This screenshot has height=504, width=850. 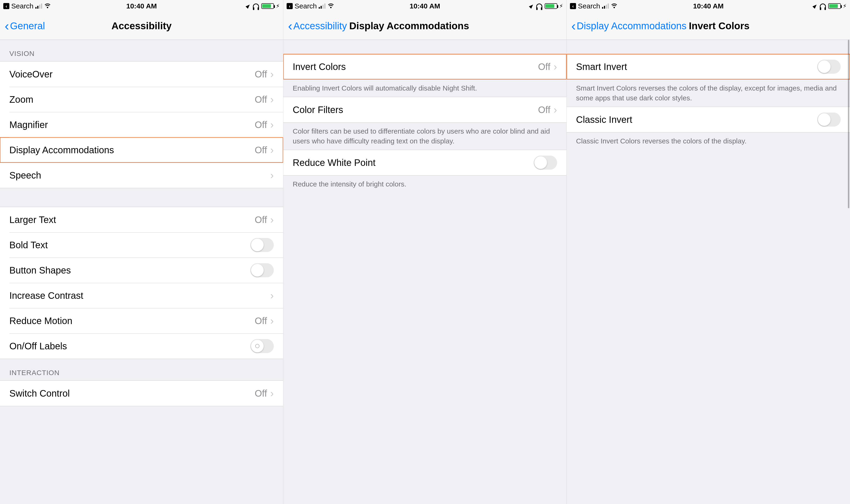 I want to click on back-label: Display Accommodations, so click(x=631, y=26).